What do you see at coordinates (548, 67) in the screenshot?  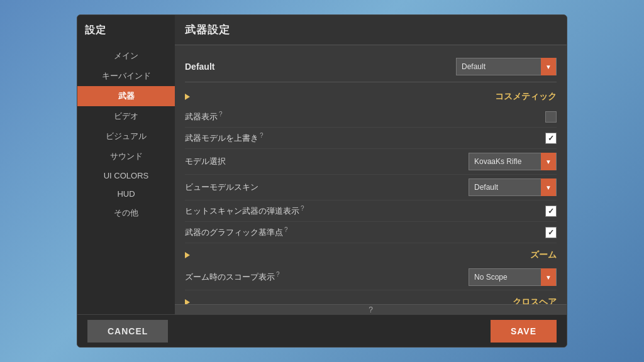 I see `default-dropdown-arrow-icon: ▼` at bounding box center [548, 67].